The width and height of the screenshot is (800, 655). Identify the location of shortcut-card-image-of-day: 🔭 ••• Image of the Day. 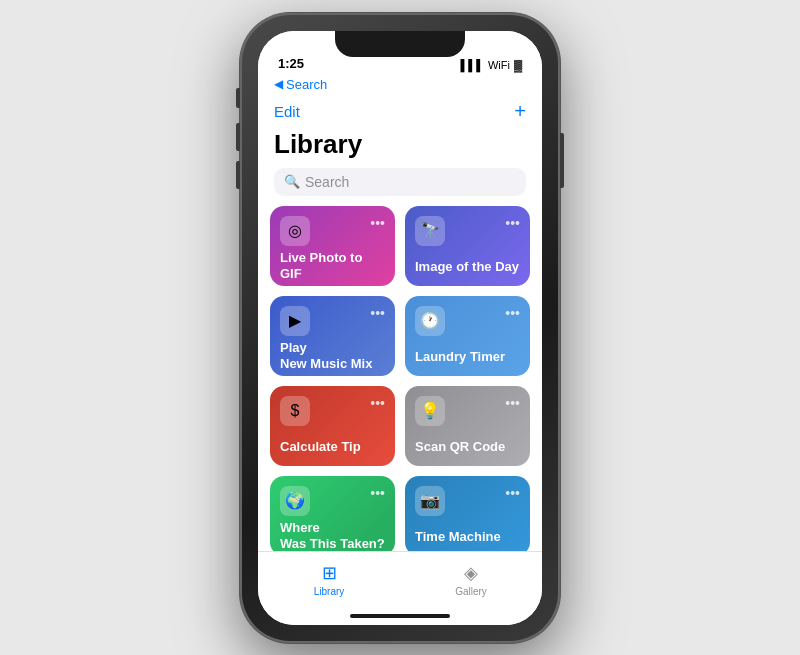
(468, 246).